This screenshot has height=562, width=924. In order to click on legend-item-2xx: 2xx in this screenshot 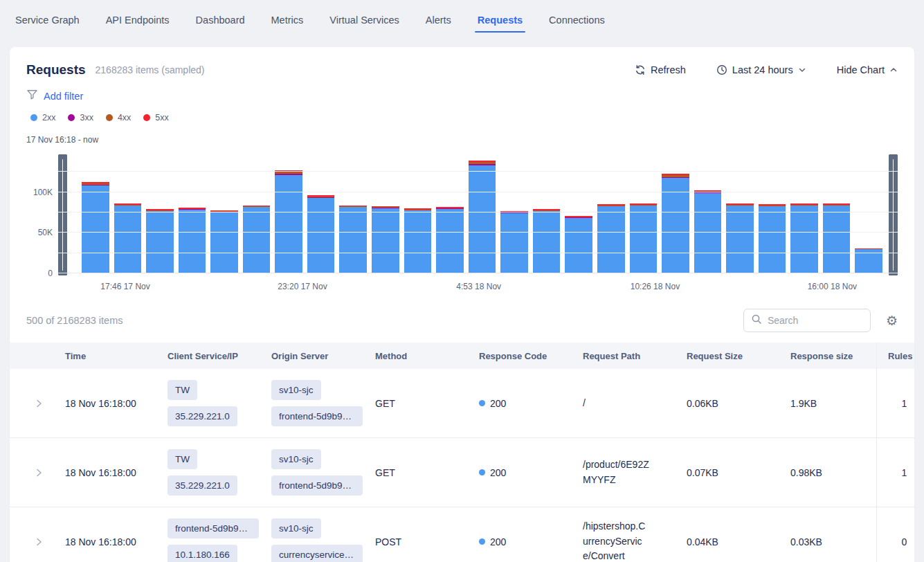, I will do `click(43, 118)`.